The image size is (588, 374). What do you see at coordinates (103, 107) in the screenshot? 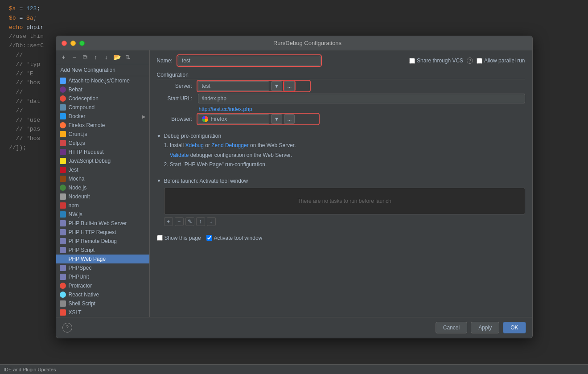
I see `sidebar-item-compound: Compound` at bounding box center [103, 107].